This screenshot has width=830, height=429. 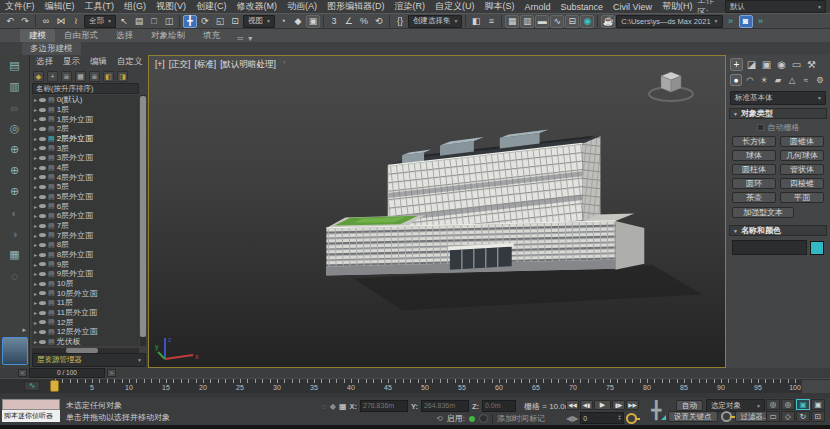 I want to click on cameras-icon: ▰, so click(x=778, y=80).